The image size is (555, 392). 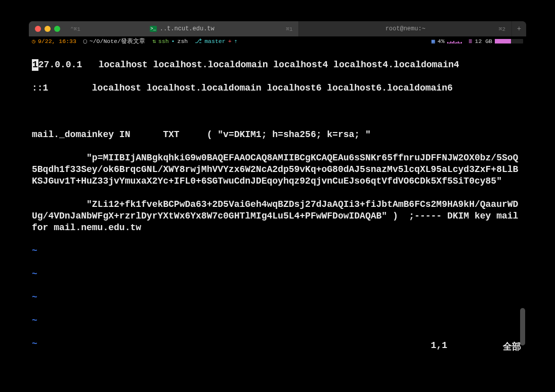 I want to click on status-ssh: ssh, so click(x=164, y=41).